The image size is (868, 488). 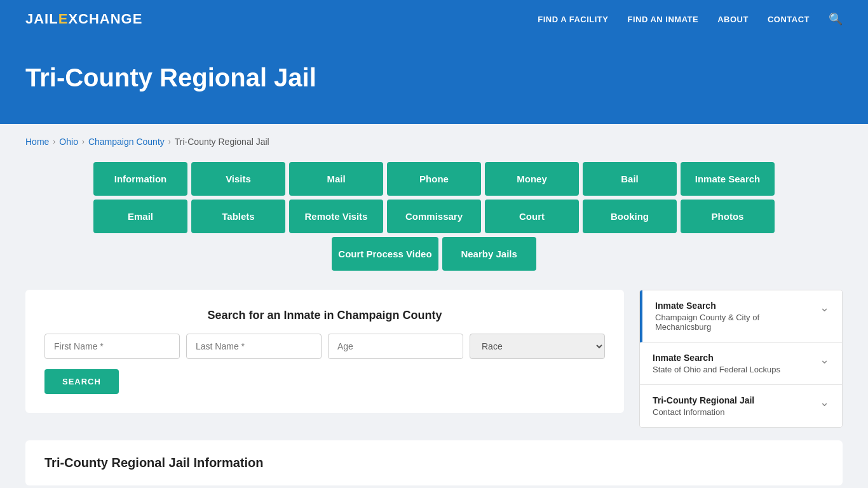 What do you see at coordinates (112, 346) in the screenshot?
I see `first-name-input` at bounding box center [112, 346].